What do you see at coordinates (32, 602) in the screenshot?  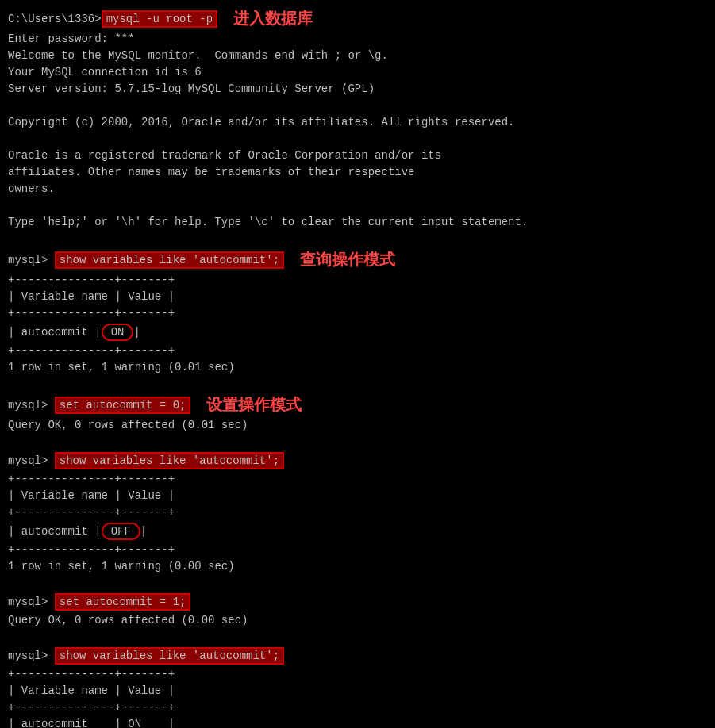 I see `mysql-prompt-4: mysql>` at bounding box center [32, 602].